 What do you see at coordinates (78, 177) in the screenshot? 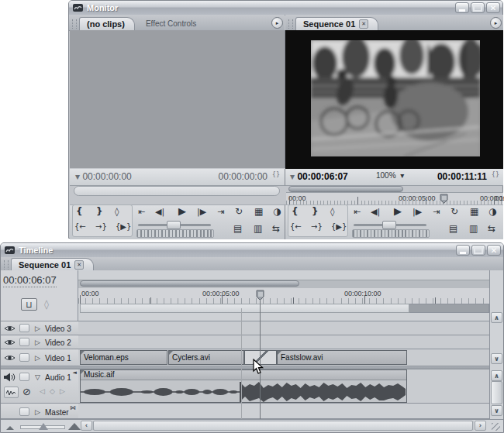
I see `source-time-dropdown-icon: ▾` at bounding box center [78, 177].